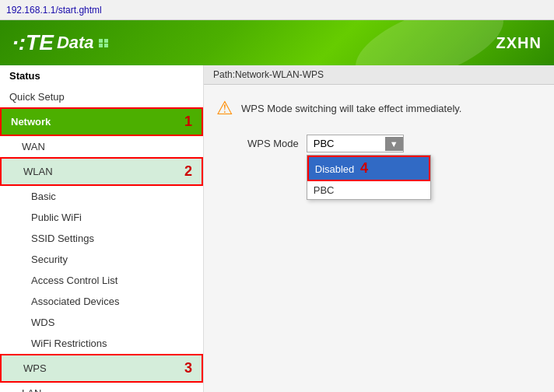 The width and height of the screenshot is (554, 392). Describe the element at coordinates (519, 44) in the screenshot. I see `header-brand: ZXHN` at that location.